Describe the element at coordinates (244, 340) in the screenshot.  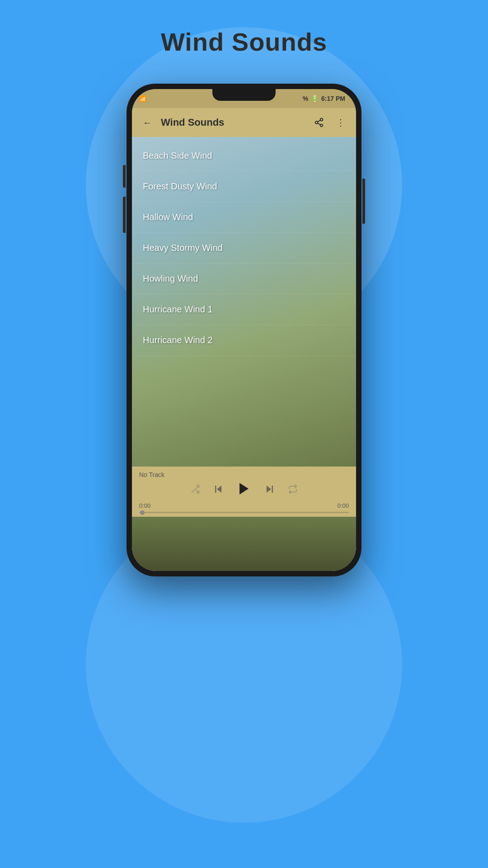
I see `list-item: Hurricane Wind 2` at that location.